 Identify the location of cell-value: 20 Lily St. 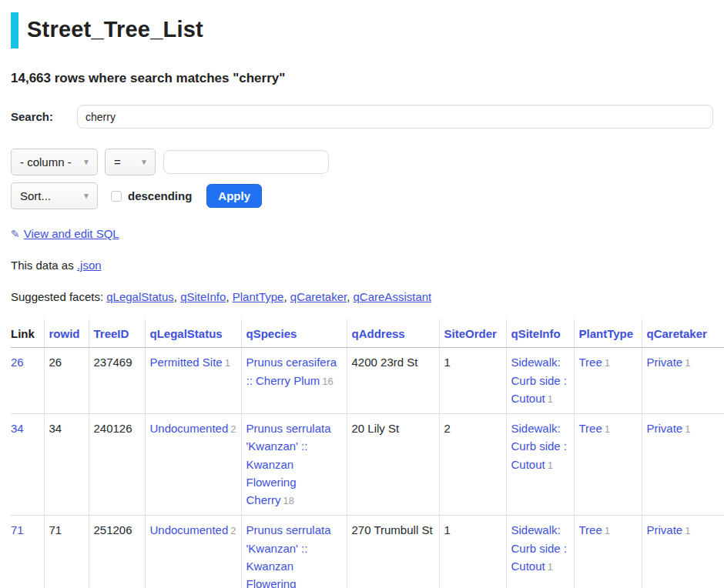
(376, 428).